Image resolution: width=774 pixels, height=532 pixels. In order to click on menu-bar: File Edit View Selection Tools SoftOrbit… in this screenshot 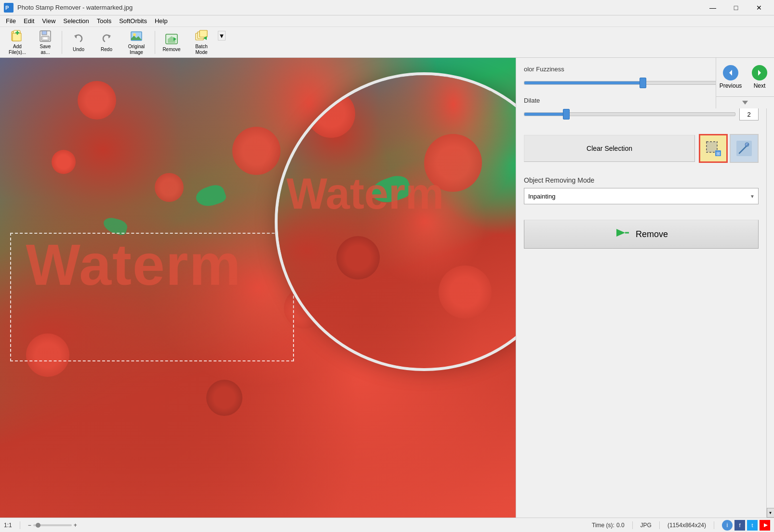, I will do `click(387, 21)`.